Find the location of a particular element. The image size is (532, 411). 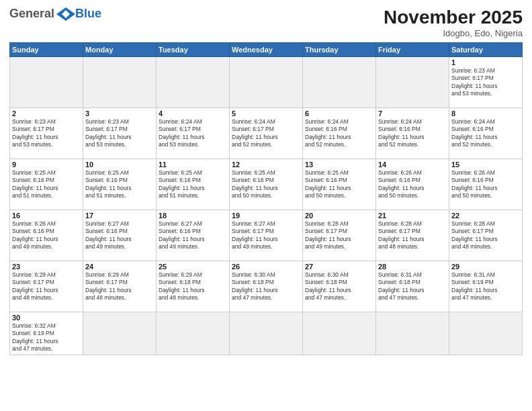

day-number: 1 is located at coordinates (486, 62).